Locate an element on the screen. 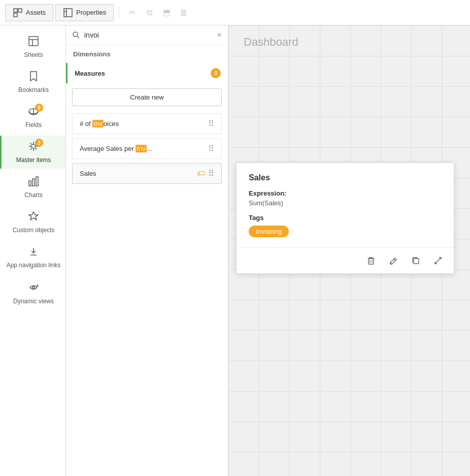 The width and height of the screenshot is (470, 476). fields-badge: 9 is located at coordinates (39, 108).